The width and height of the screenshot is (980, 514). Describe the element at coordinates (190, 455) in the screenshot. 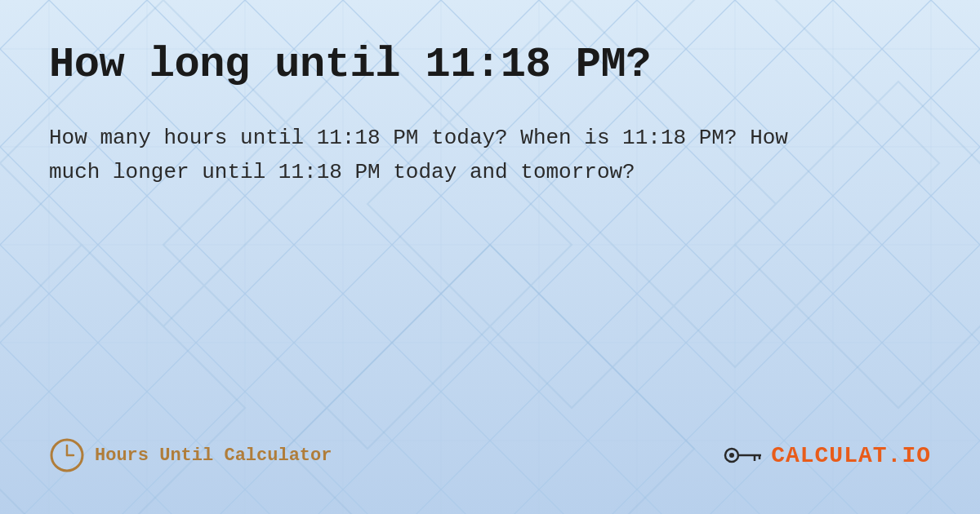

I see `brand-section: Hours Until Calculator` at that location.